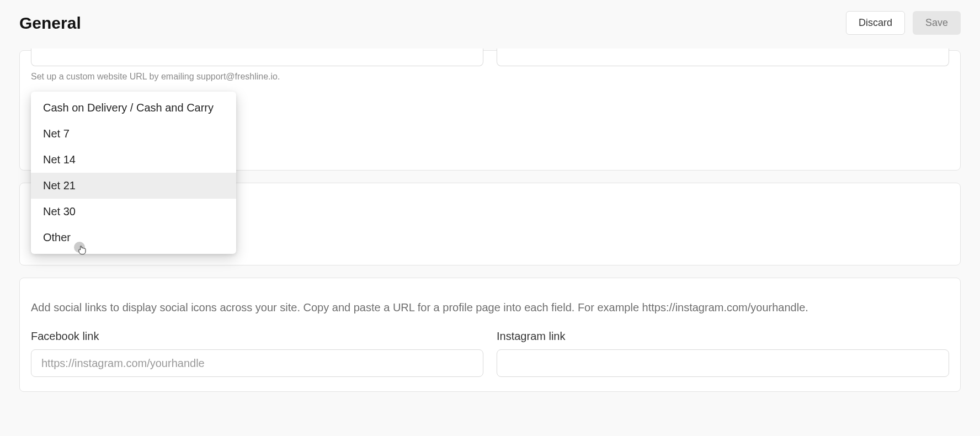 This screenshot has width=980, height=436. What do you see at coordinates (134, 108) in the screenshot?
I see `dropdown-option-cash: Cash on Delivery / Cash and Carry` at bounding box center [134, 108].